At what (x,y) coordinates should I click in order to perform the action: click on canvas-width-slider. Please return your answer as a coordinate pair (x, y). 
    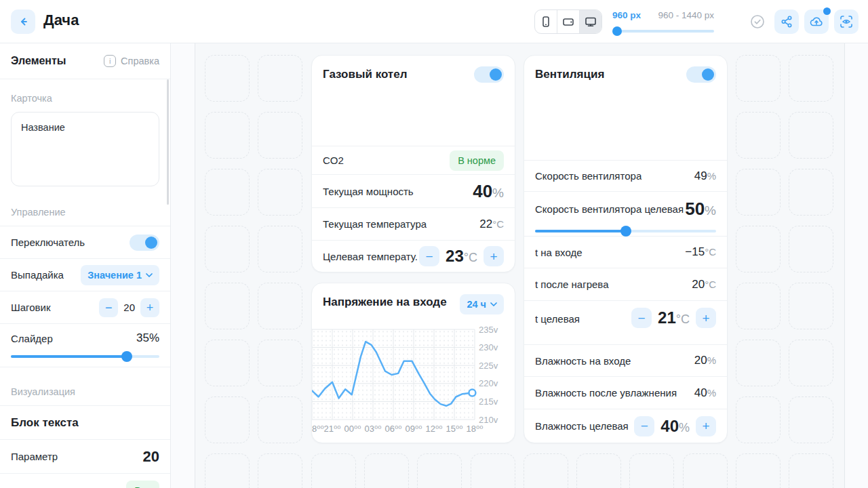
    Looking at the image, I should click on (663, 31).